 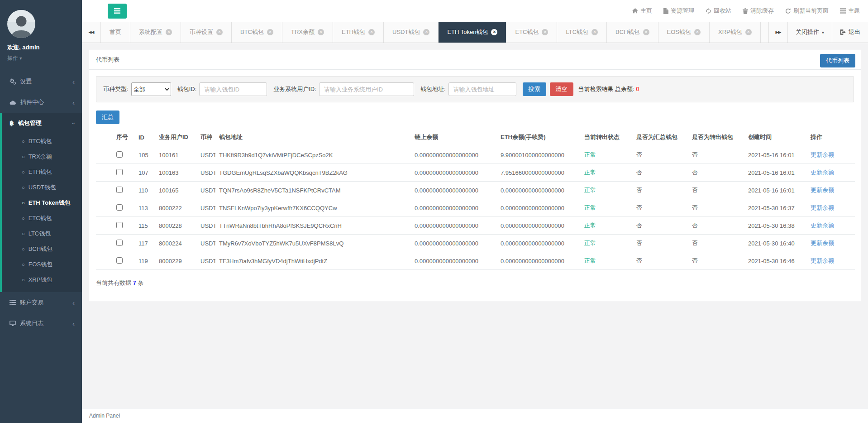 I want to click on tab-item: 系统配置×, so click(x=156, y=32).